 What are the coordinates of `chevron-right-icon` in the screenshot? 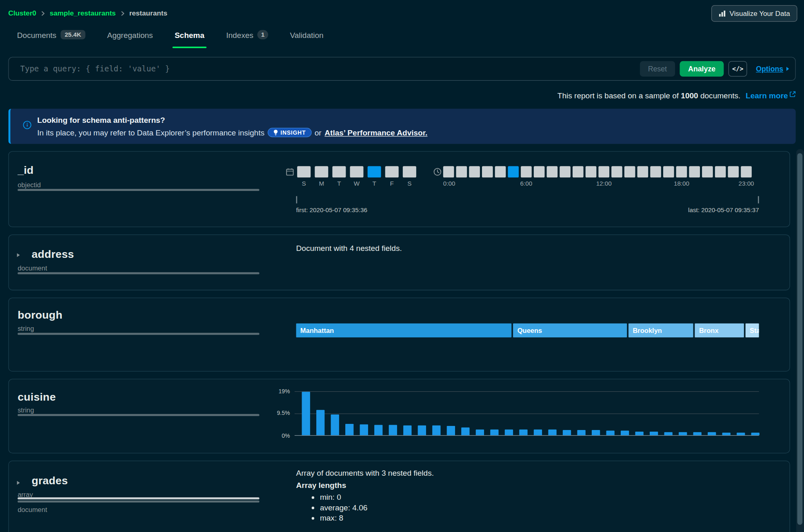 It's located at (43, 13).